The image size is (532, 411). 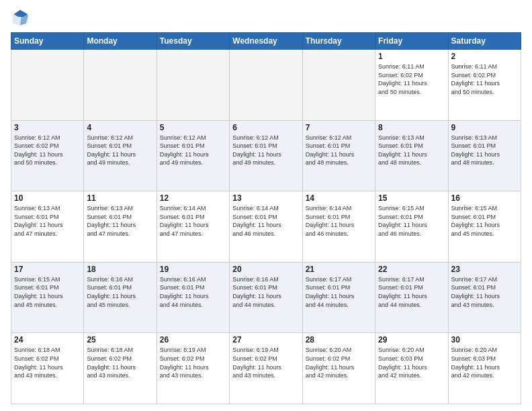 I want to click on day-number: 30, so click(x=485, y=340).